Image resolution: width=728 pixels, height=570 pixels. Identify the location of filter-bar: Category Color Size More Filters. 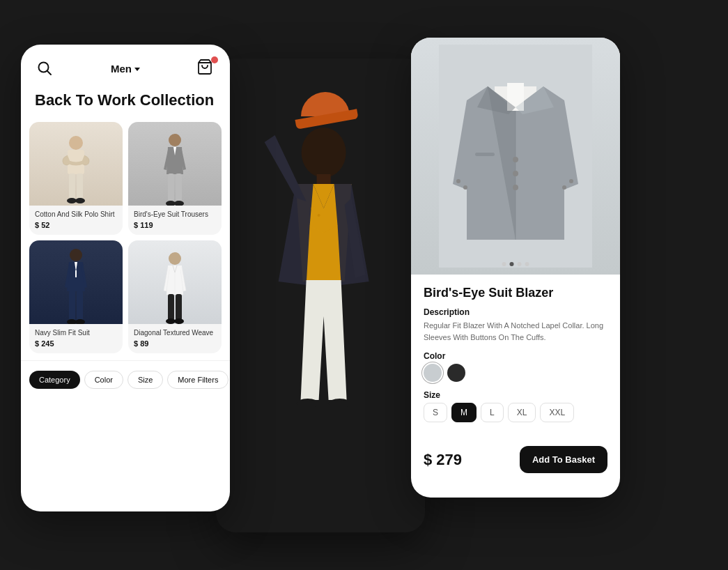
(125, 378).